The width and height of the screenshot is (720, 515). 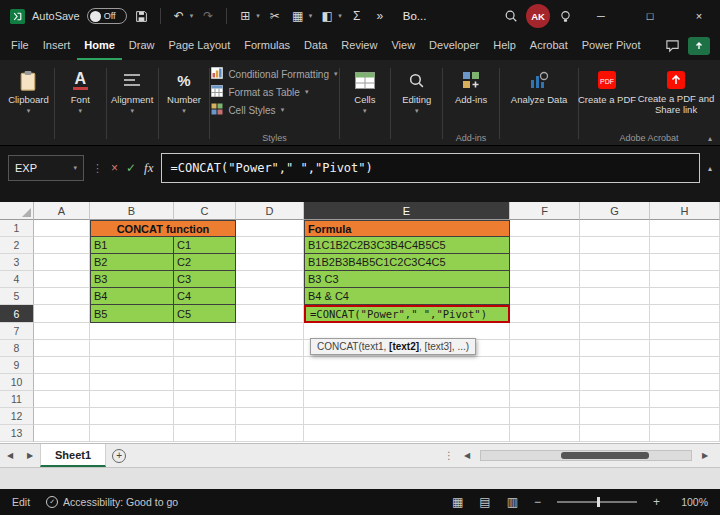 What do you see at coordinates (205, 348) in the screenshot?
I see `cell-C8` at bounding box center [205, 348].